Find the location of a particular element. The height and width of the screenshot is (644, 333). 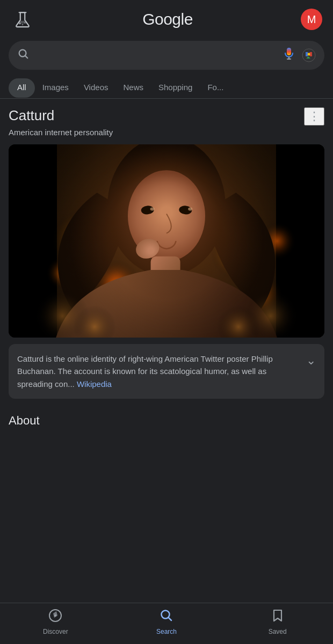

search-icon is located at coordinates (23, 55).